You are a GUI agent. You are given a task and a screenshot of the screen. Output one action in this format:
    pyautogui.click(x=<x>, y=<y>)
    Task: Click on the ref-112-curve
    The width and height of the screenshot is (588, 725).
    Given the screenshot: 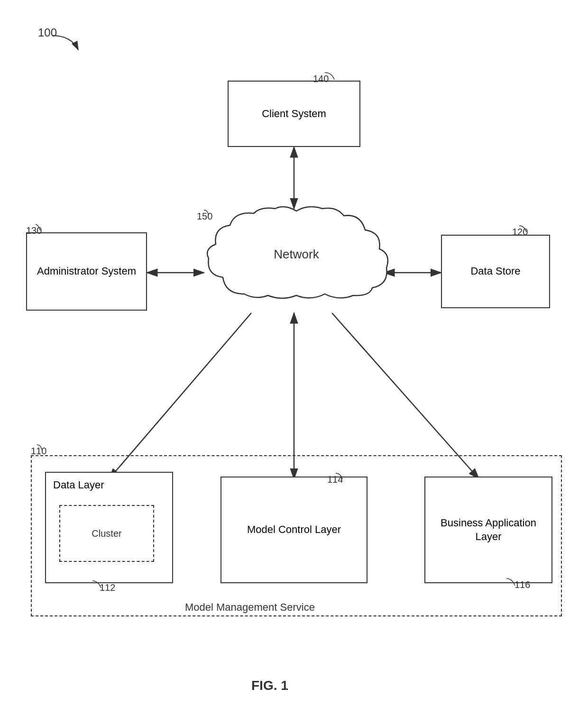 What is the action you would take?
    pyautogui.click(x=92, y=585)
    